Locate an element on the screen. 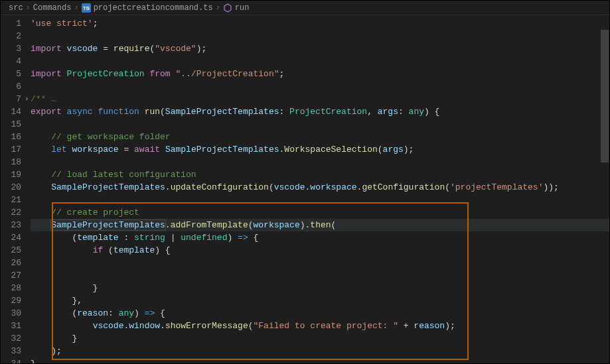  line-number: 33 is located at coordinates (16, 351).